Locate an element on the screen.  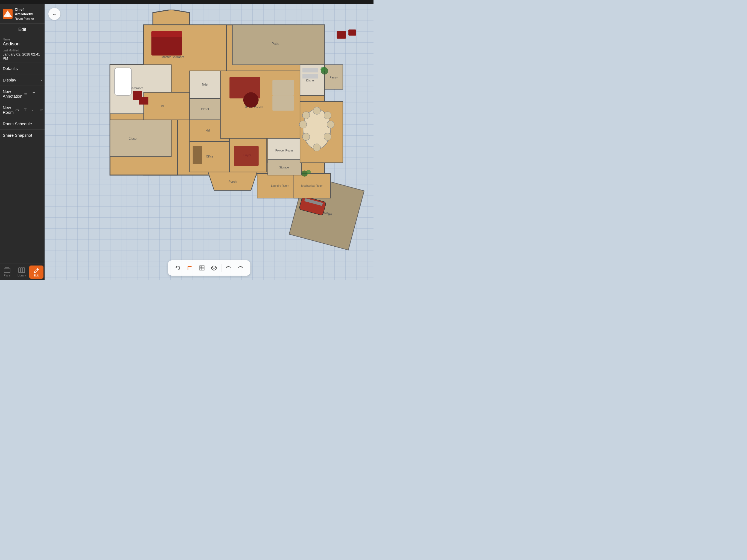
svg-text: Office is located at coordinates (210, 157).